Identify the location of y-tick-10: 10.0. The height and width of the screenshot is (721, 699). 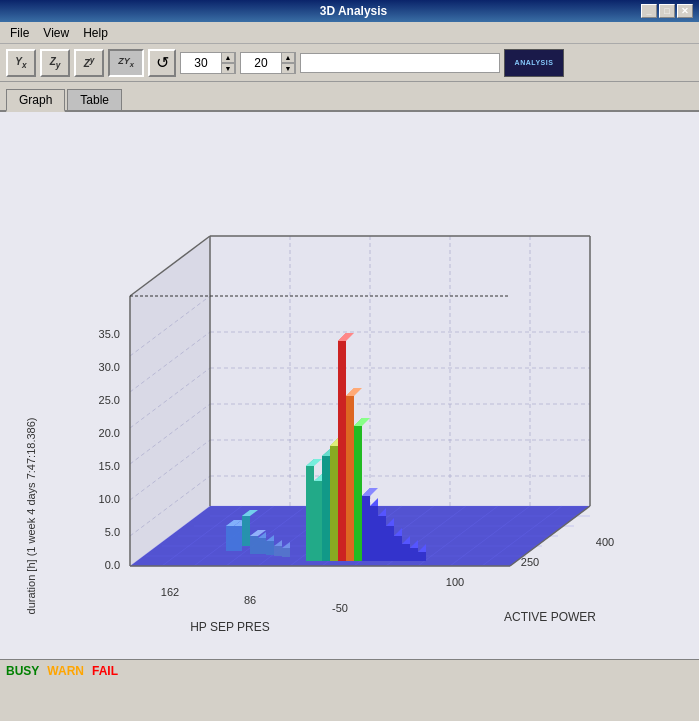
(108, 499).